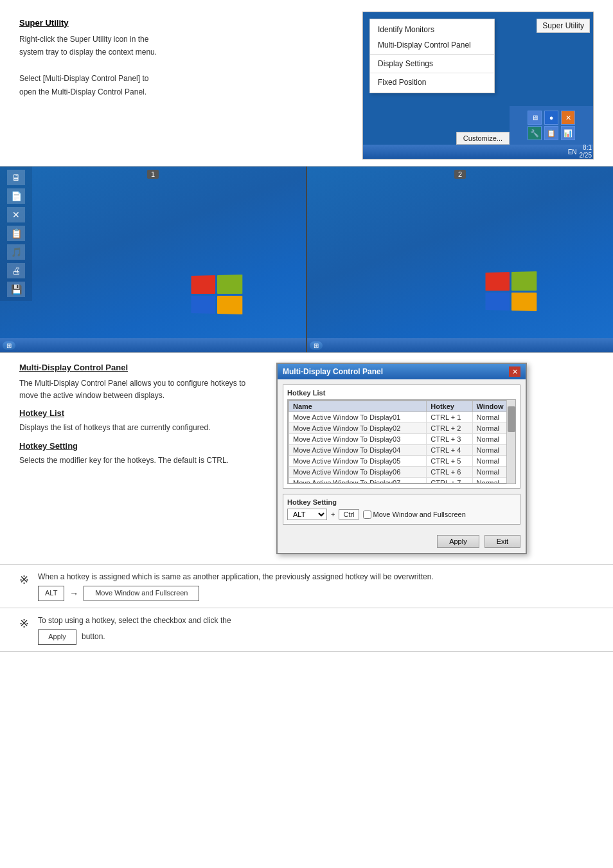 The image size is (613, 868). I want to click on note-2-section: ※ To stop using a hotkey, select the che…, so click(306, 630).